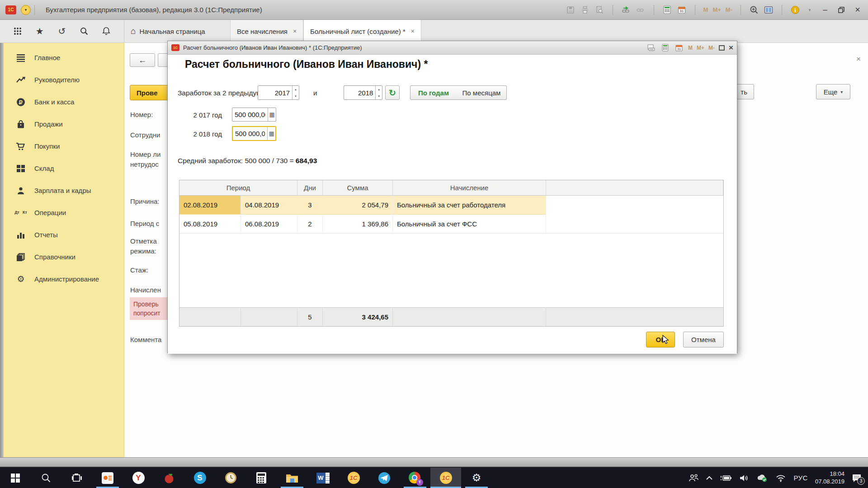 Image resolution: width=868 pixels, height=488 pixels. What do you see at coordinates (354, 478) in the screenshot?
I see `taskbar-app-1c: 1С` at bounding box center [354, 478].